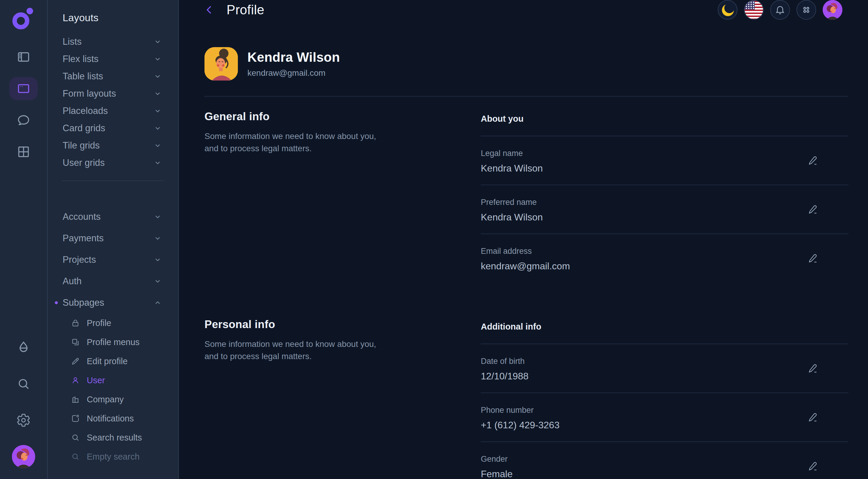  What do you see at coordinates (780, 10) in the screenshot?
I see `bell-icon` at bounding box center [780, 10].